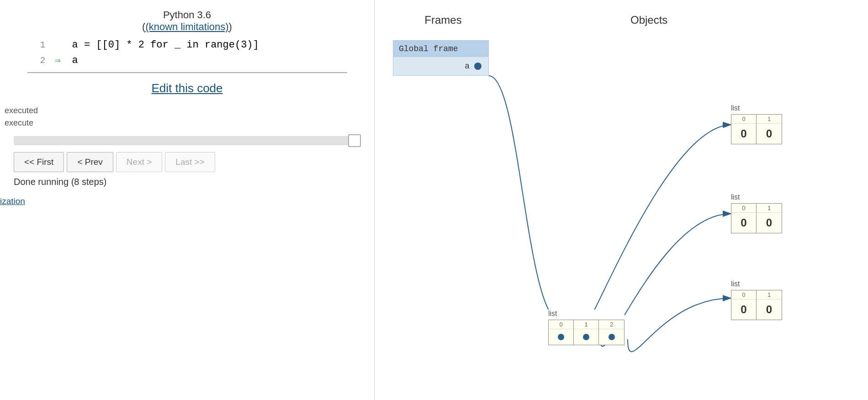 The image size is (868, 400). Describe the element at coordinates (21, 111) in the screenshot. I see `status-line1: executed` at that location.